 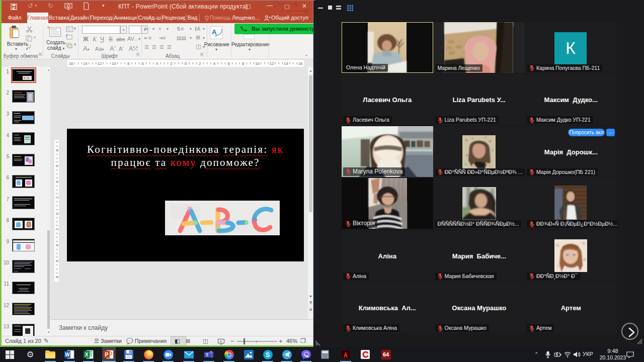 What do you see at coordinates (67, 355) in the screenshot?
I see `svg-text: W` at bounding box center [67, 355].